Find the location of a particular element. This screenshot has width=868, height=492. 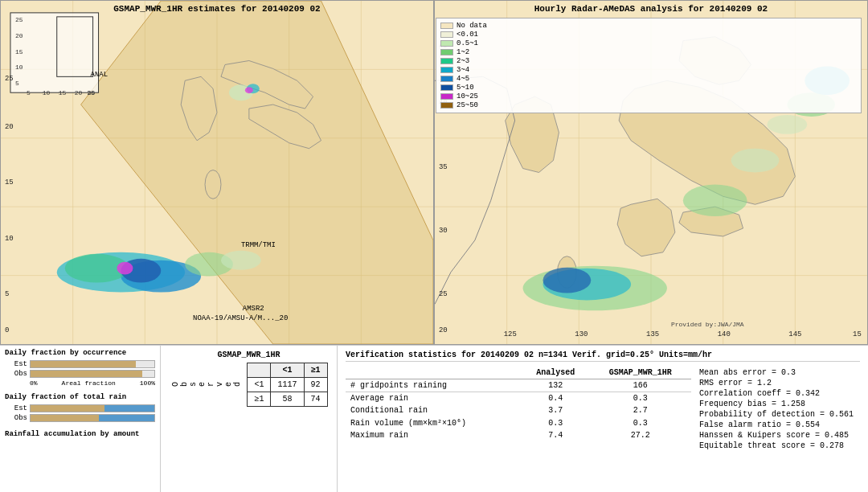

bar-row-est1: Est is located at coordinates (80, 364).